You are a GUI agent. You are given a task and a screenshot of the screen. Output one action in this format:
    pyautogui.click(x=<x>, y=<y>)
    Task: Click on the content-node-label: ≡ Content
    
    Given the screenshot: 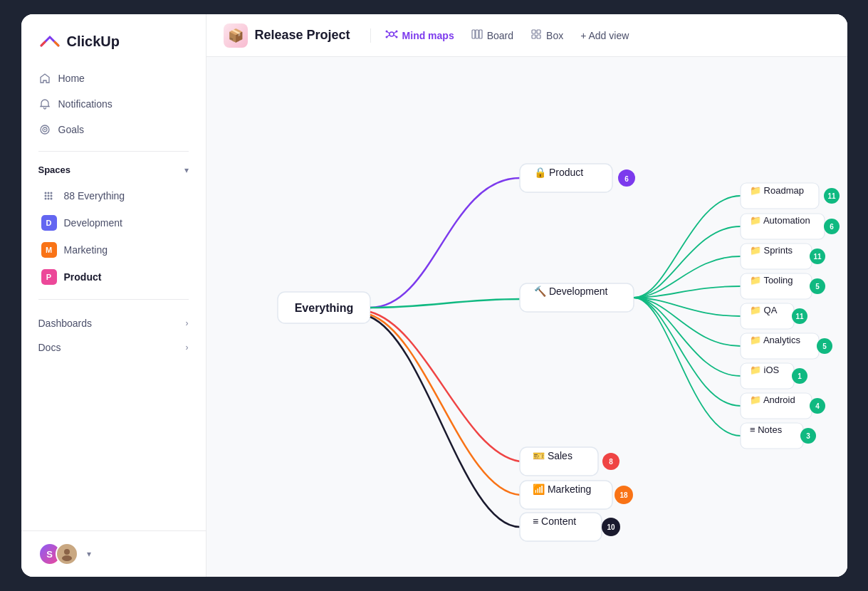 What is the action you would take?
    pyautogui.click(x=554, y=521)
    